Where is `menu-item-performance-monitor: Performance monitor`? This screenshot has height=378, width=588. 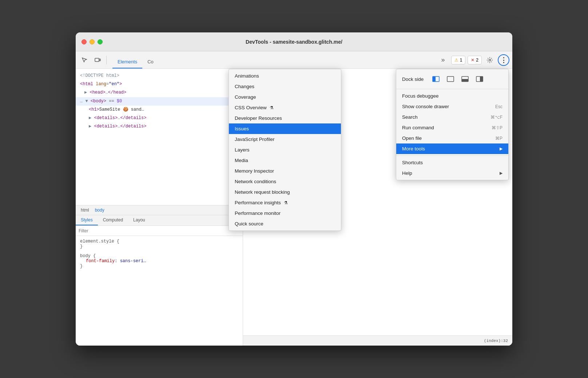 menu-item-performance-monitor: Performance monitor is located at coordinates (285, 213).